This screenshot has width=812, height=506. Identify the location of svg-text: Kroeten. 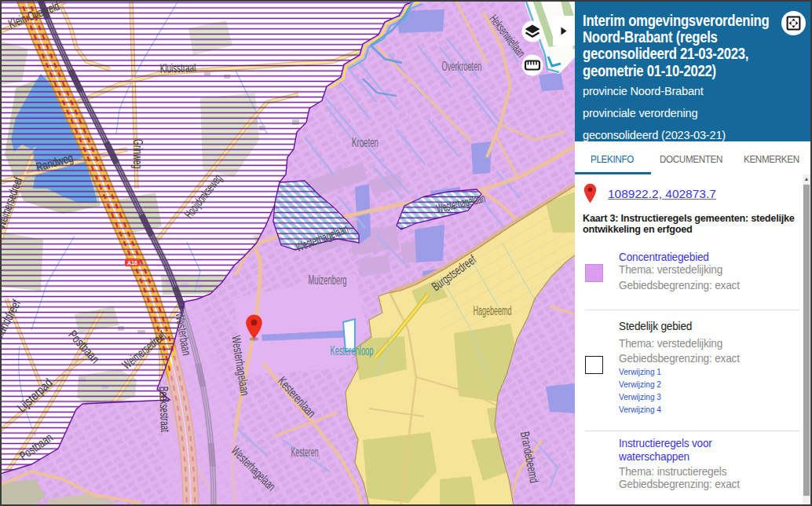
(365, 143).